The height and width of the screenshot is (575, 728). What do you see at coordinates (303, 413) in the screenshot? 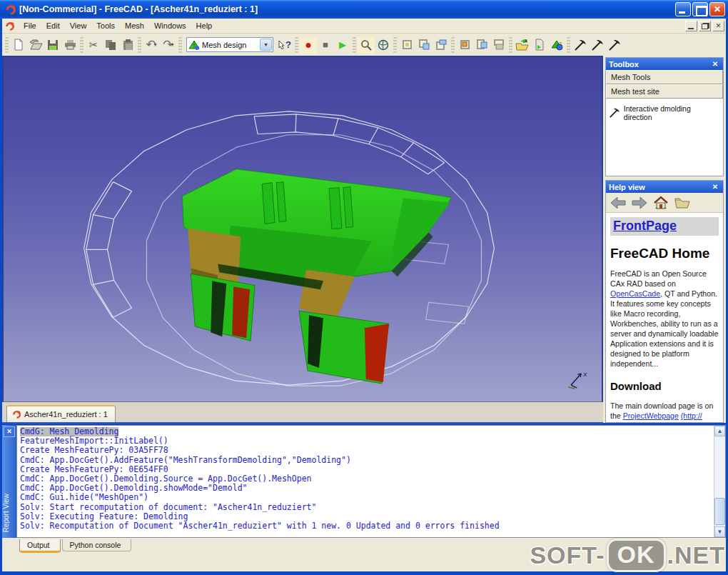
I see `document-tab-bar: Ascher41n_reduziert : 1` at bounding box center [303, 413].